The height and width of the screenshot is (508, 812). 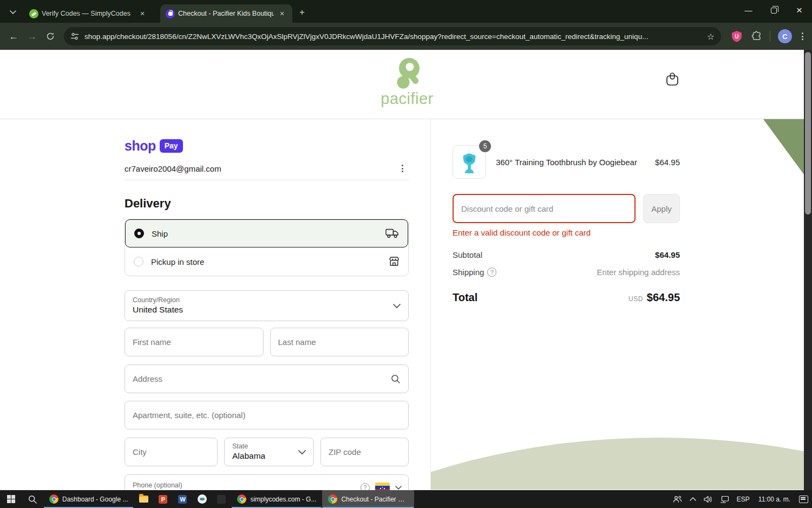 I want to click on tab-simplycodes: Verify Codes — SimplyCodes ×, so click(x=88, y=14).